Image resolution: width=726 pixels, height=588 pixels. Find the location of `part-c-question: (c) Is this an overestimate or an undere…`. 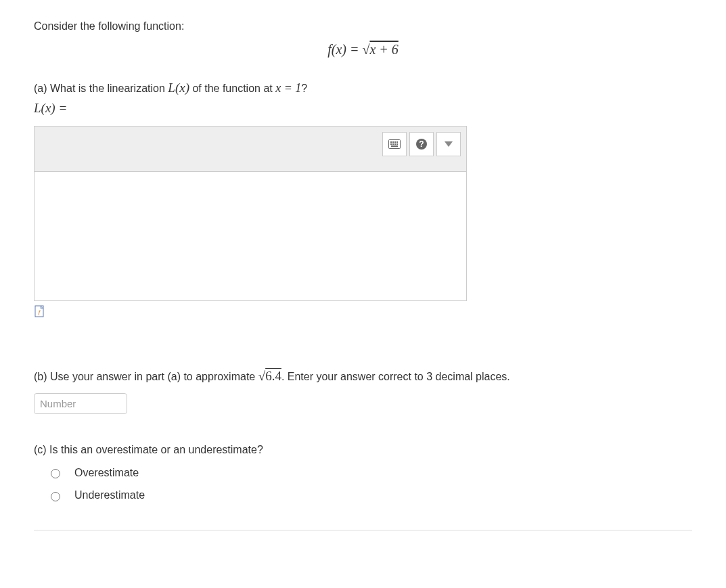

part-c-question: (c) Is this an overestimate or an undere… is located at coordinates (363, 450).